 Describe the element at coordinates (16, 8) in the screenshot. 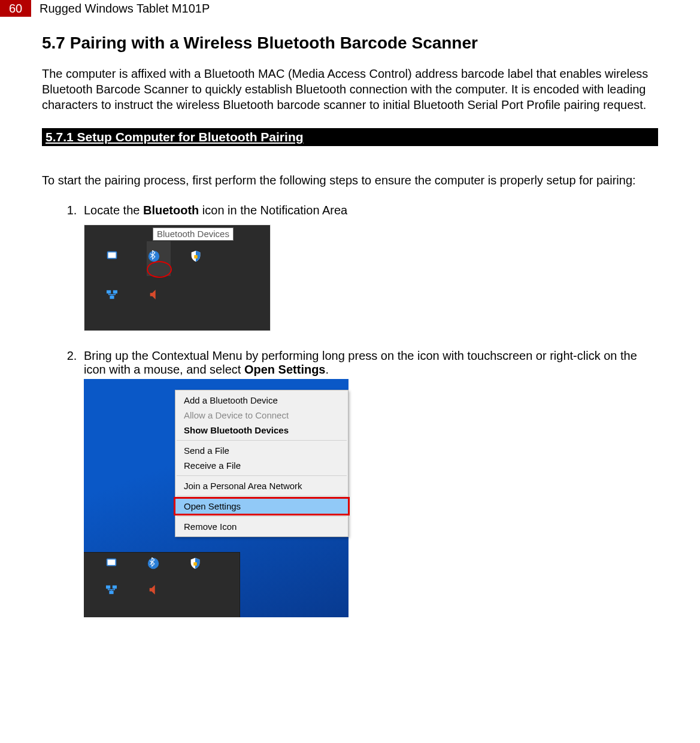

I see `page-number: 60` at that location.